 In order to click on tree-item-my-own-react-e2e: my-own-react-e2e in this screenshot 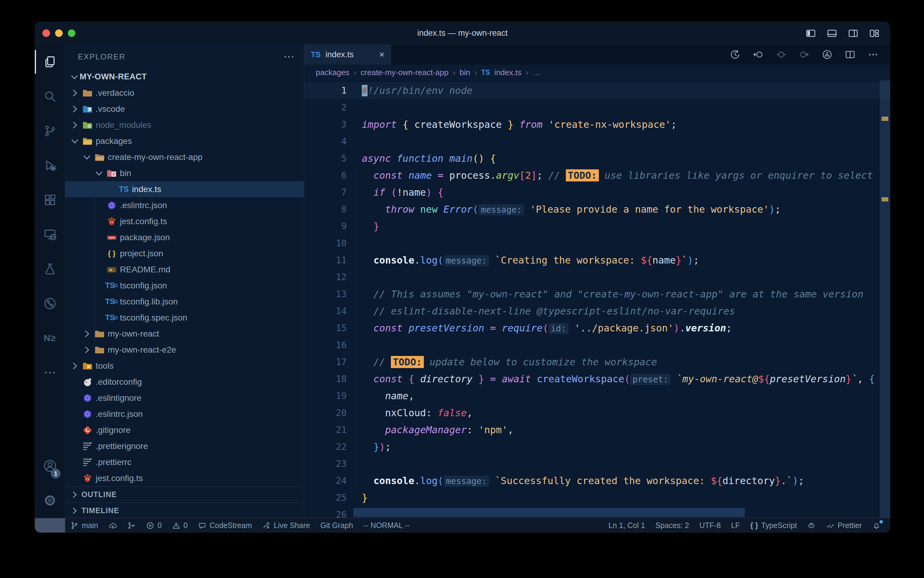, I will do `click(184, 350)`.